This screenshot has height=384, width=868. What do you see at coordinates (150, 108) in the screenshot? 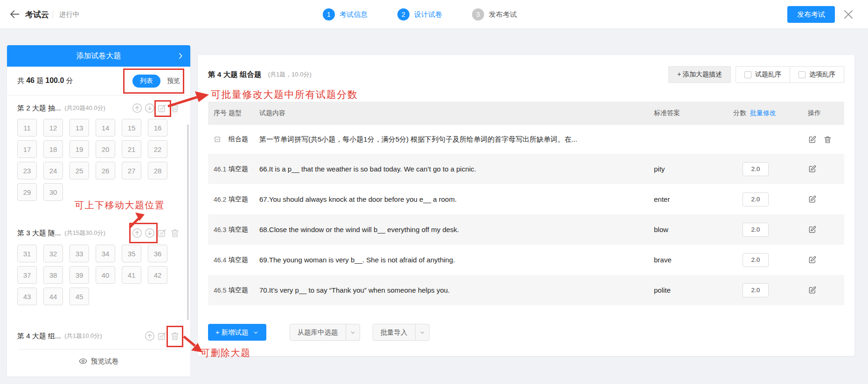
I see `move-down-icon` at bounding box center [150, 108].